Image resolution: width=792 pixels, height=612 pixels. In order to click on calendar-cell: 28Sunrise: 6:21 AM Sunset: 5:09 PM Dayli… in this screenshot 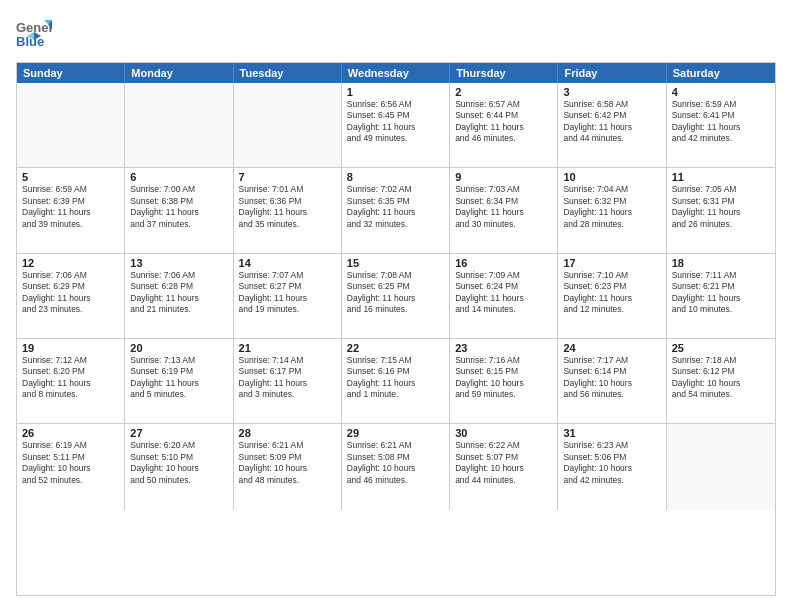, I will do `click(288, 466)`.